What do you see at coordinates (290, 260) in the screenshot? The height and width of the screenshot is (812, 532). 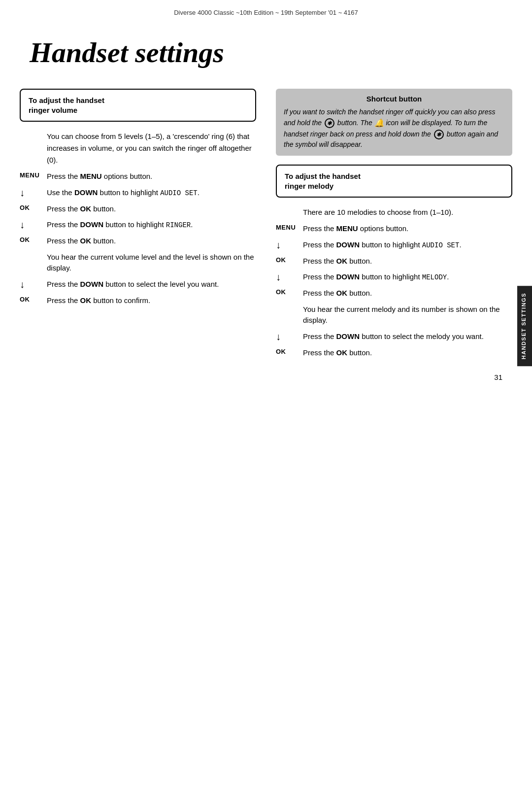 I see `step-label-ok-r1: OK` at bounding box center [290, 260].